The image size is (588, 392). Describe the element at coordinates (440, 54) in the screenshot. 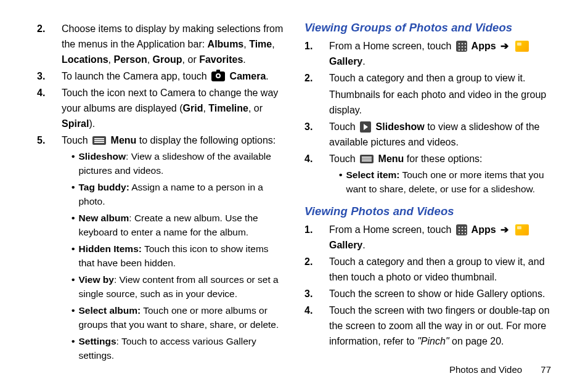

I see `step-body: From a Home screen, touch Apps ➔ Gallery…` at that location.